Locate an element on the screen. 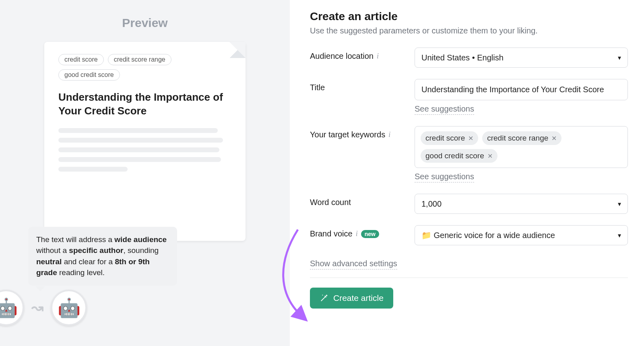 The width and height of the screenshot is (644, 346). speech-bold: specific author is located at coordinates (96, 251).